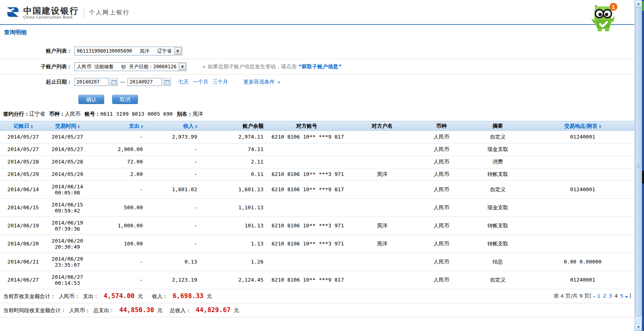 This screenshot has width=644, height=331. Describe the element at coordinates (591, 296) in the screenshot. I see `pagination-bracket: [` at that location.